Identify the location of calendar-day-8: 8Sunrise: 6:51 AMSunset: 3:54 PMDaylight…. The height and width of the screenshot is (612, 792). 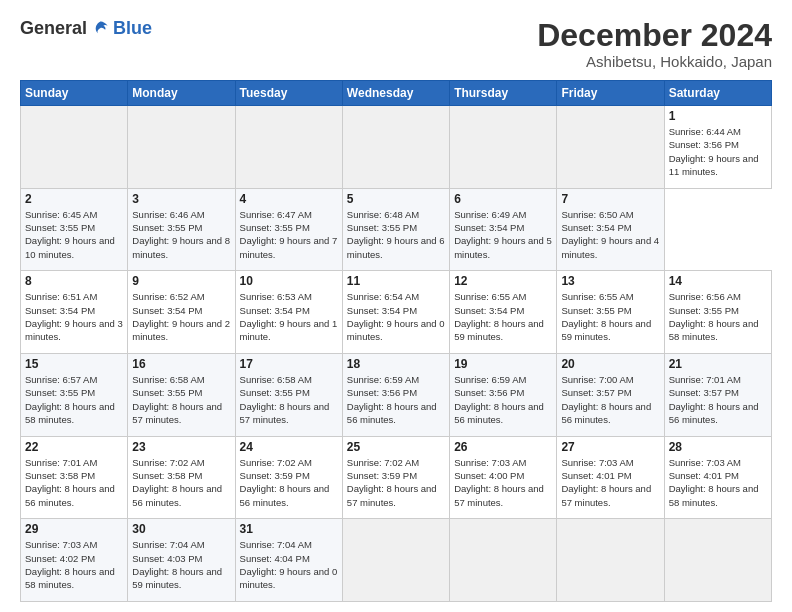
(74, 312).